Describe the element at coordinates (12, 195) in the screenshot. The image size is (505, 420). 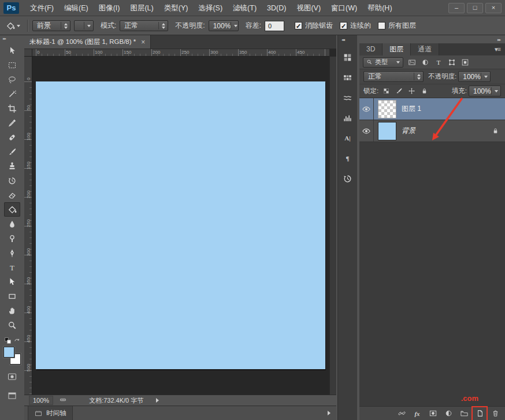
I see `eraser-tool` at that location.